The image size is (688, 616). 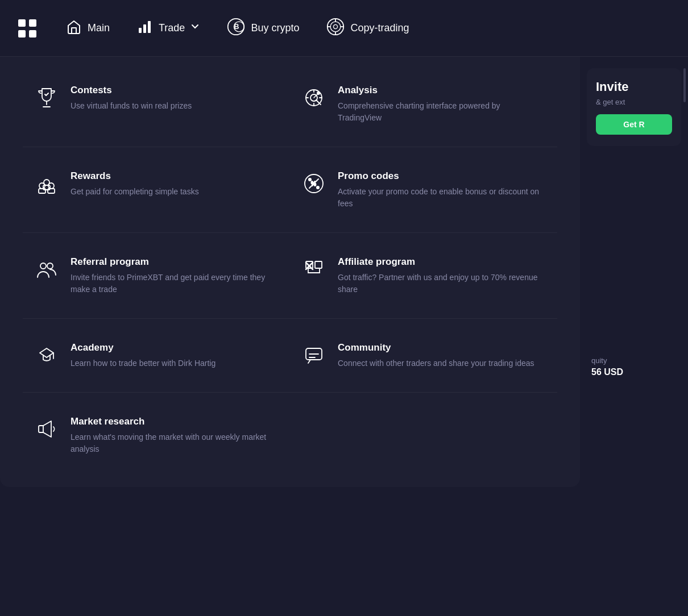 I want to click on nav-trade-label: Trade, so click(x=172, y=28).